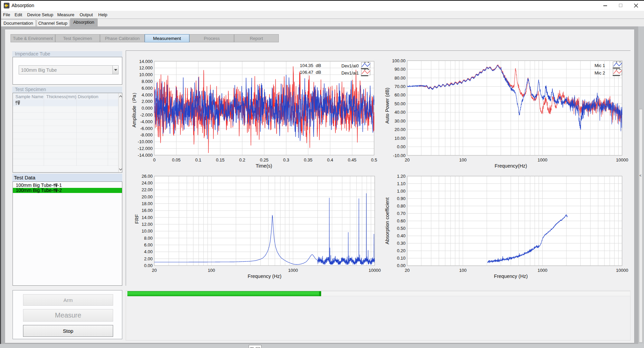 The image size is (644, 348). What do you see at coordinates (145, 148) in the screenshot?
I see `svg-text: -12.000` at bounding box center [145, 148].